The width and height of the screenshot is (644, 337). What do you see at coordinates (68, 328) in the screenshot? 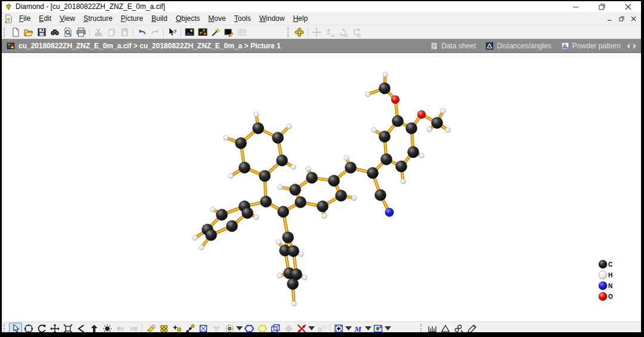
I see `zoom-view-button` at bounding box center [68, 328].